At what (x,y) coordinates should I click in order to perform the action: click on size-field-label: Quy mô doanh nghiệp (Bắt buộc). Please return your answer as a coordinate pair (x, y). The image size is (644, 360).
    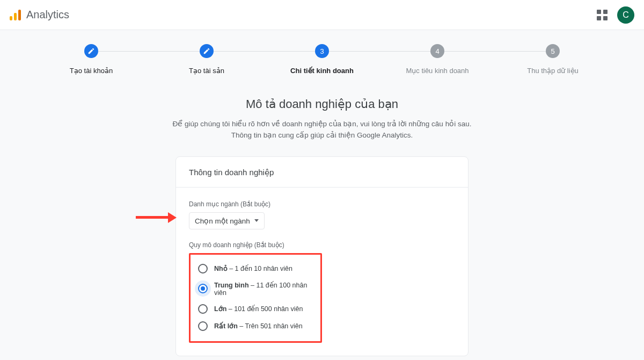
    Looking at the image, I should click on (322, 245).